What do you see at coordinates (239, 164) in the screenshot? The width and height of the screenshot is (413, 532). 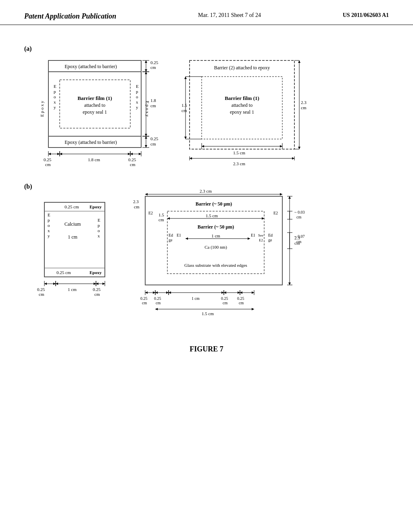 I see `svg-text: 2.3 cm` at bounding box center [239, 164].